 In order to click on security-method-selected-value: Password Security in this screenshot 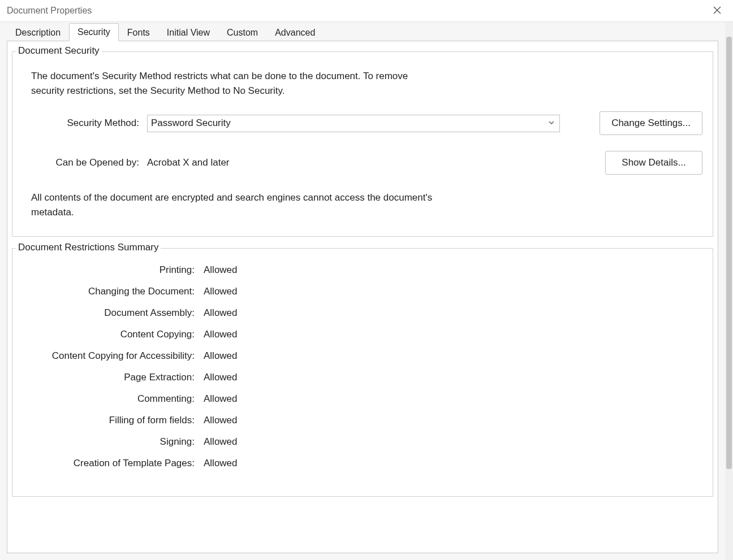, I will do `click(191, 123)`.